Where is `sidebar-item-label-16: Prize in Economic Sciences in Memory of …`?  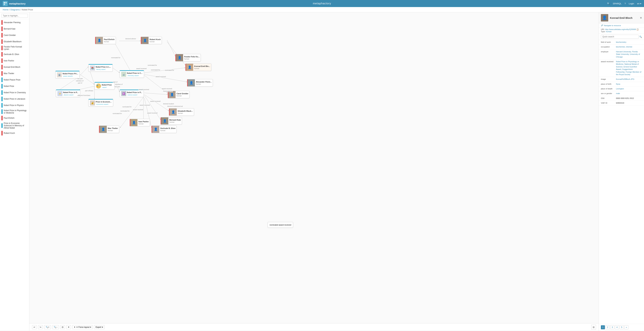 sidebar-item-label-16: Prize in Economic Sciences in Memory of … is located at coordinates (16, 126).